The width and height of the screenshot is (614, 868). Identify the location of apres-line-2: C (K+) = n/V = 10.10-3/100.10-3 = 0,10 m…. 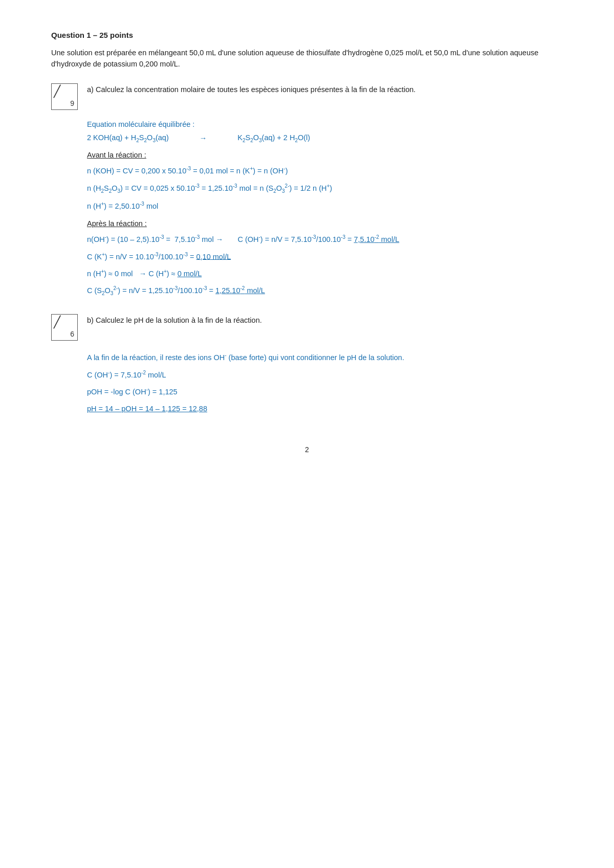
(325, 257).